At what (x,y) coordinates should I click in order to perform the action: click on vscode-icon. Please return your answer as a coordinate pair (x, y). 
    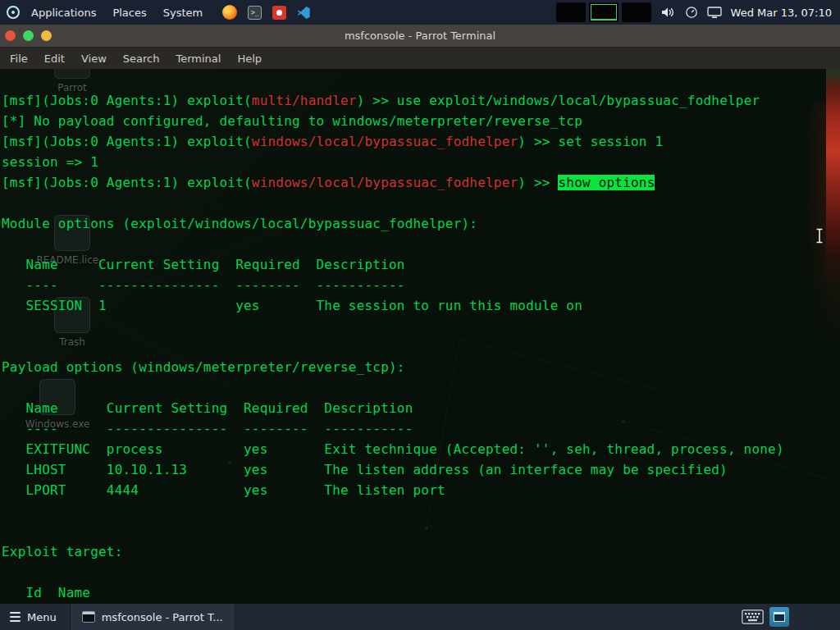
    Looking at the image, I should click on (304, 13).